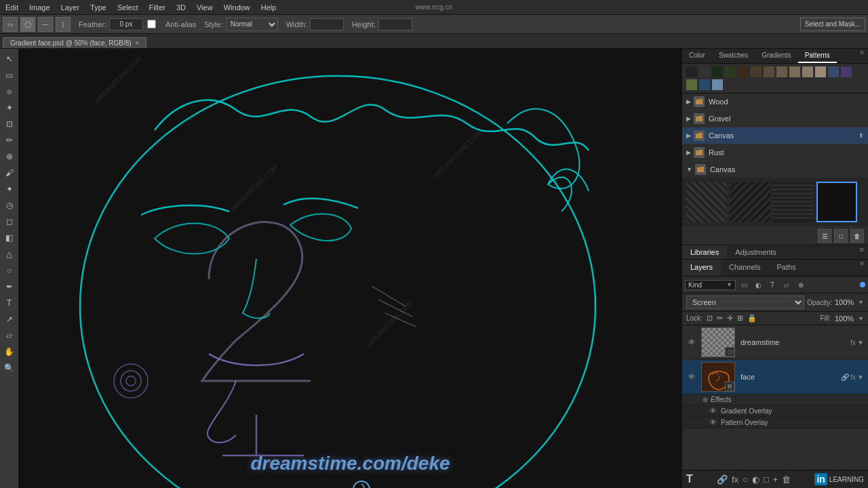 This screenshot has width=868, height=488. I want to click on tool-lasso: ⌾, so click(9, 92).